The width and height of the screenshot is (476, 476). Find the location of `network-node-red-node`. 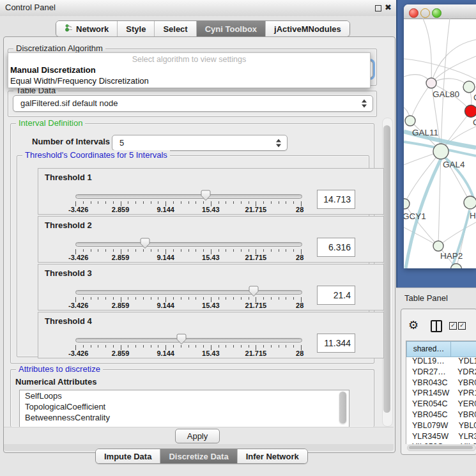

network-node-red-node is located at coordinates (470, 111).